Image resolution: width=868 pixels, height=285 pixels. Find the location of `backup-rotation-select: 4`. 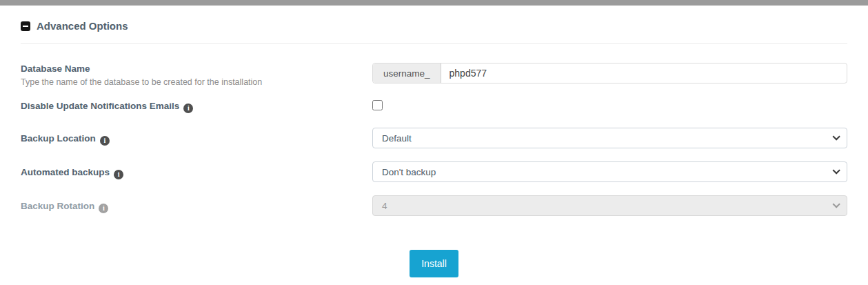

backup-rotation-select: 4 is located at coordinates (609, 206).